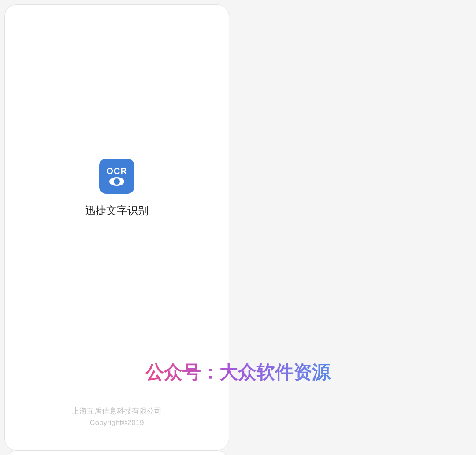  I want to click on app-logo: OCR, so click(117, 176).